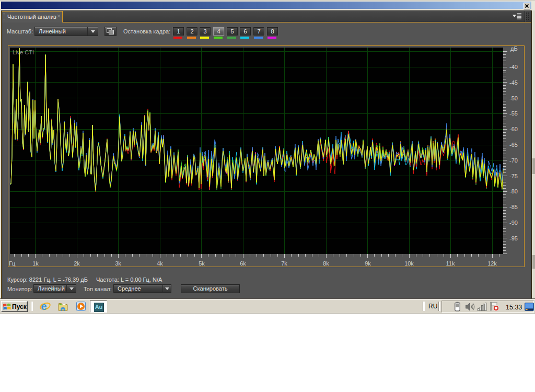  Describe the element at coordinates (514, 238) in the screenshot. I see `svg-text: -95` at that location.